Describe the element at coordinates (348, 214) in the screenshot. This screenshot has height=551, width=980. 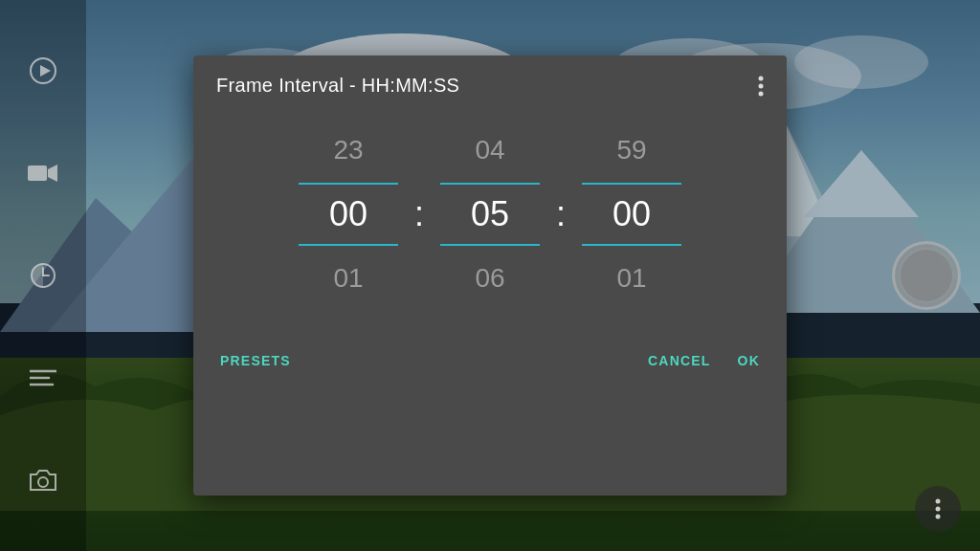
I see `hours-current: 00` at that location.